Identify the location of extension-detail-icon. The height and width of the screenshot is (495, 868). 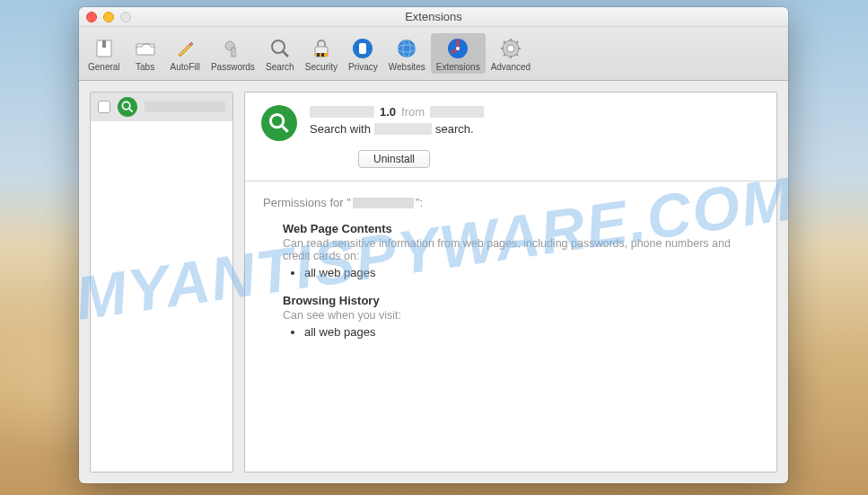
(279, 123).